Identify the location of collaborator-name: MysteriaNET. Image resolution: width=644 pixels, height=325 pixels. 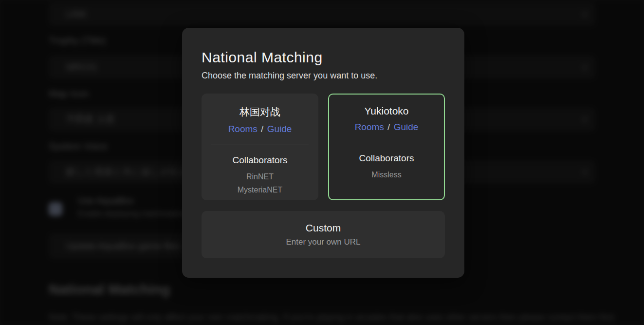
(260, 190).